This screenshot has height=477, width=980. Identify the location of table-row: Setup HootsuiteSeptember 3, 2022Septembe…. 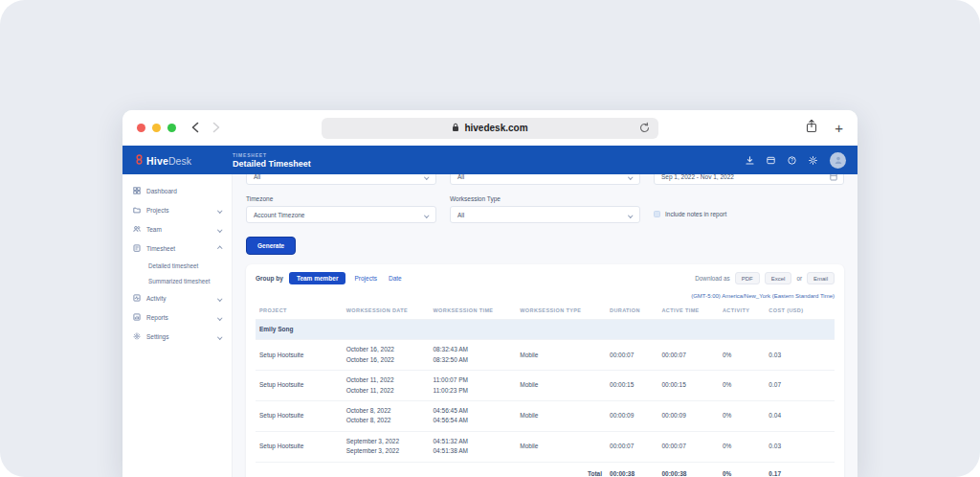
(546, 446).